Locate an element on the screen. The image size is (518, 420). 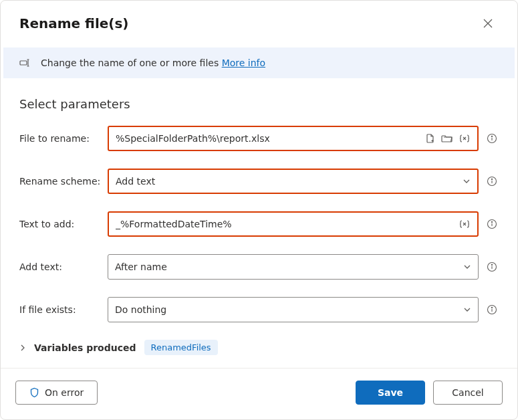
rename-scheme-select: Add text is located at coordinates (293, 181).